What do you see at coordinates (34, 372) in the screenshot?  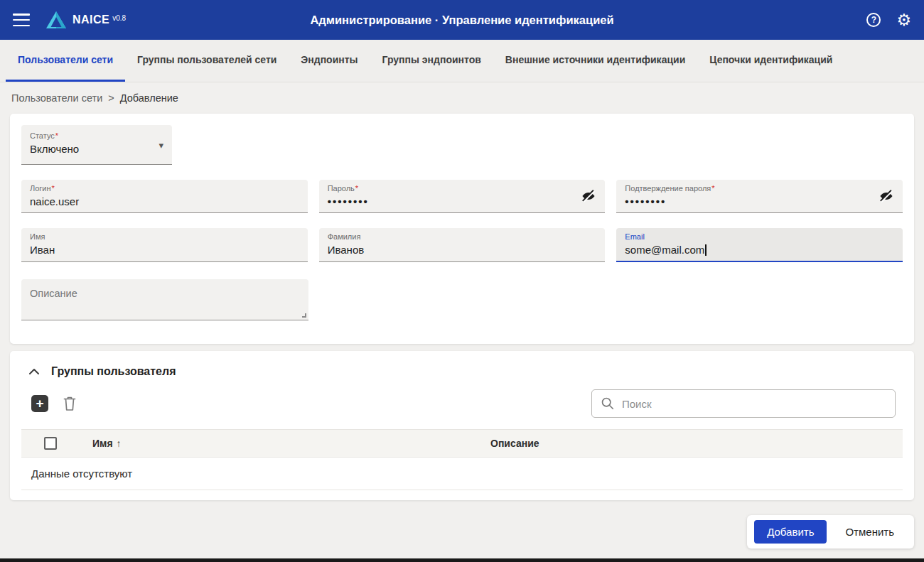 I see `chevron-up-icon` at bounding box center [34, 372].